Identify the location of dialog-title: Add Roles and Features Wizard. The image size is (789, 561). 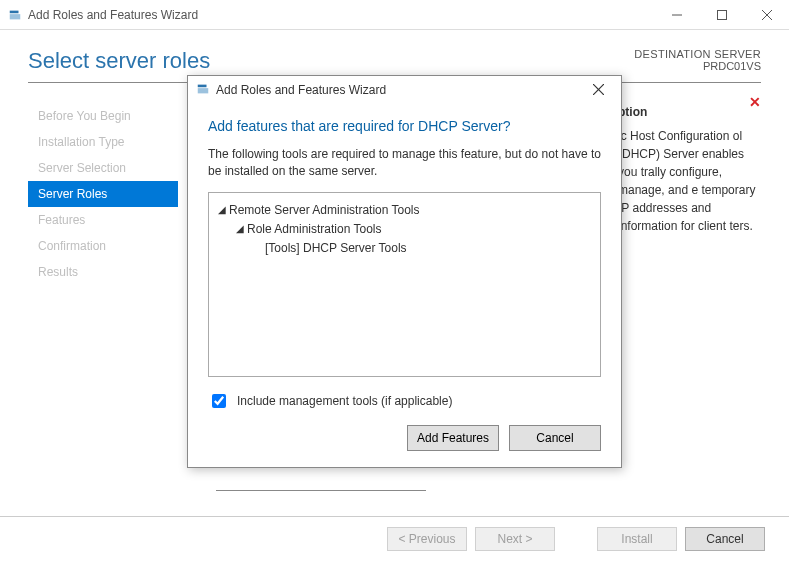
(301, 90).